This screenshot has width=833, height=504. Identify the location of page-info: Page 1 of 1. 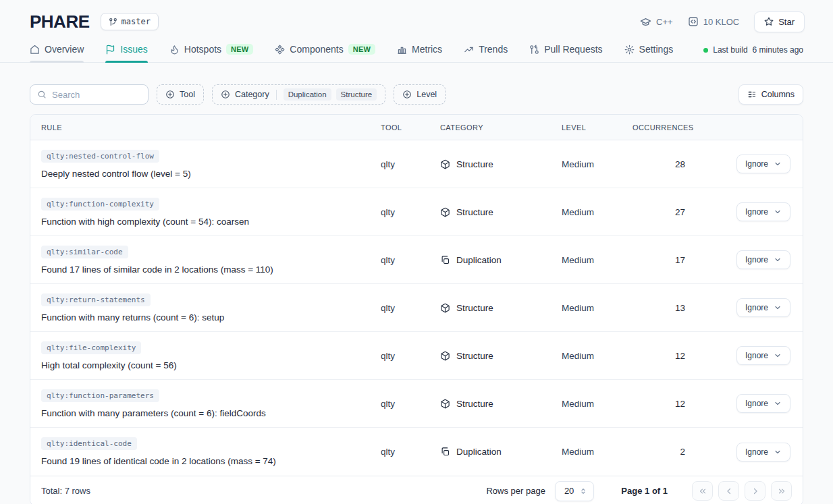
(644, 491).